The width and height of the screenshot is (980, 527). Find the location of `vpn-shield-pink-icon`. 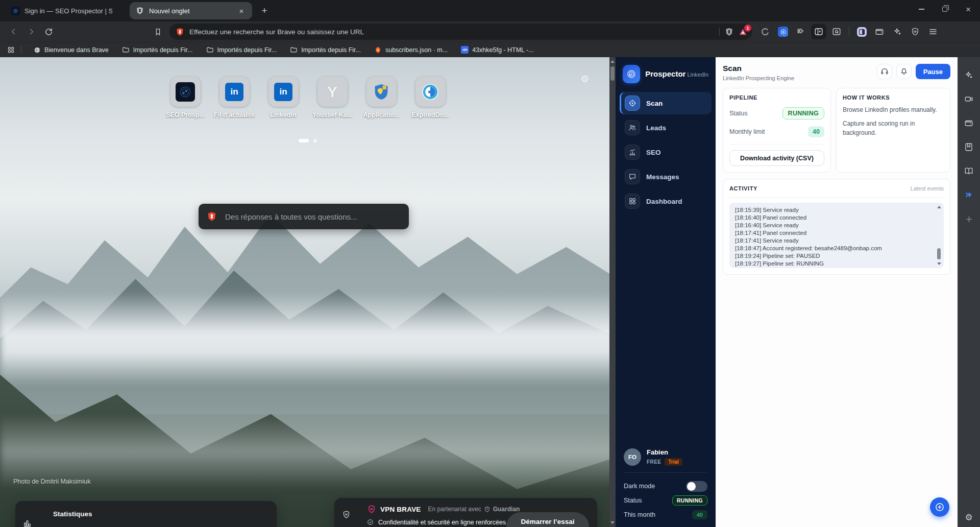

vpn-shield-pink-icon is located at coordinates (372, 509).